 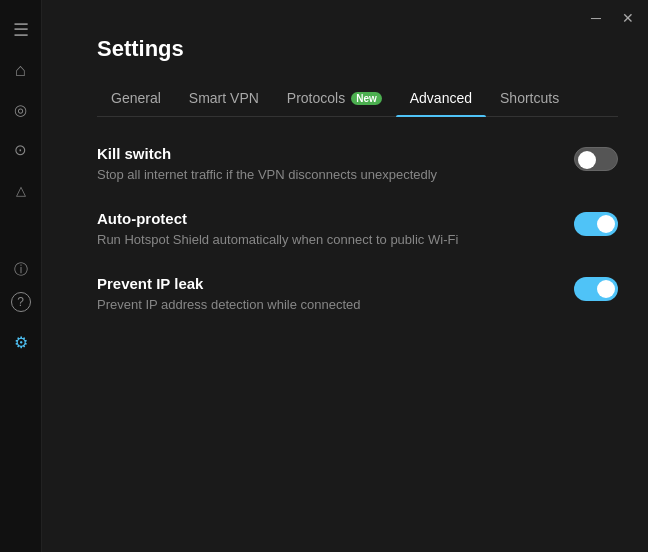 What do you see at coordinates (328, 294) in the screenshot?
I see `prevent-ip-leak-info: Prevent IP leak Prevent IP address detec…` at bounding box center [328, 294].